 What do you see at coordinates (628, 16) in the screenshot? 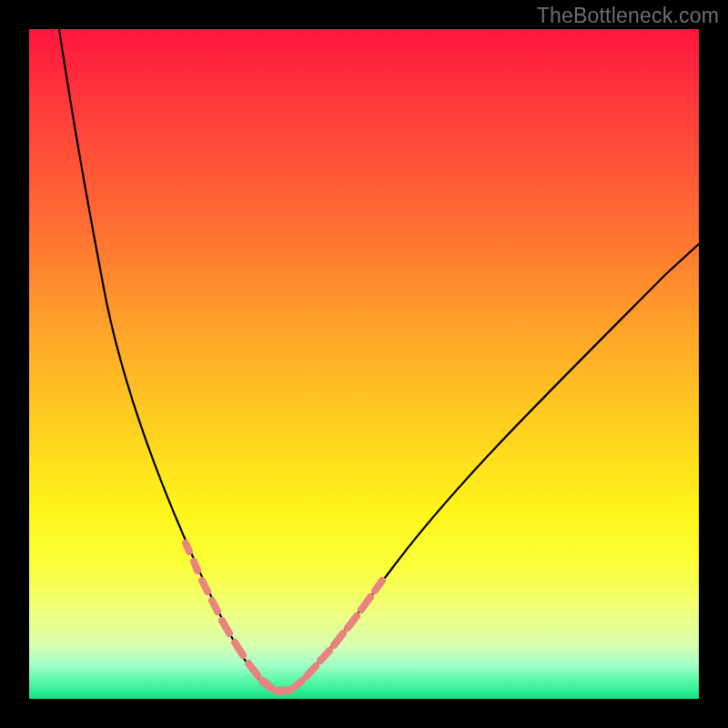
I see `watermark-text: TheBottleneck.com` at bounding box center [628, 16].